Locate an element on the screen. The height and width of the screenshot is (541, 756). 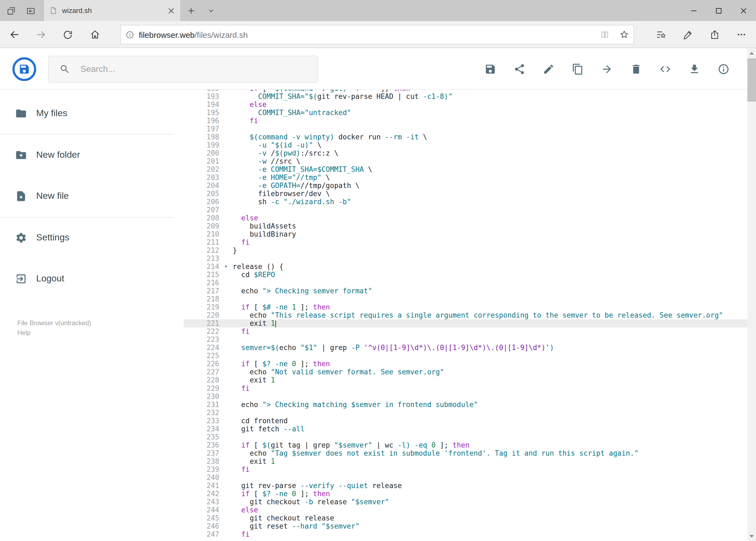
filebrowser-logo is located at coordinates (24, 69).